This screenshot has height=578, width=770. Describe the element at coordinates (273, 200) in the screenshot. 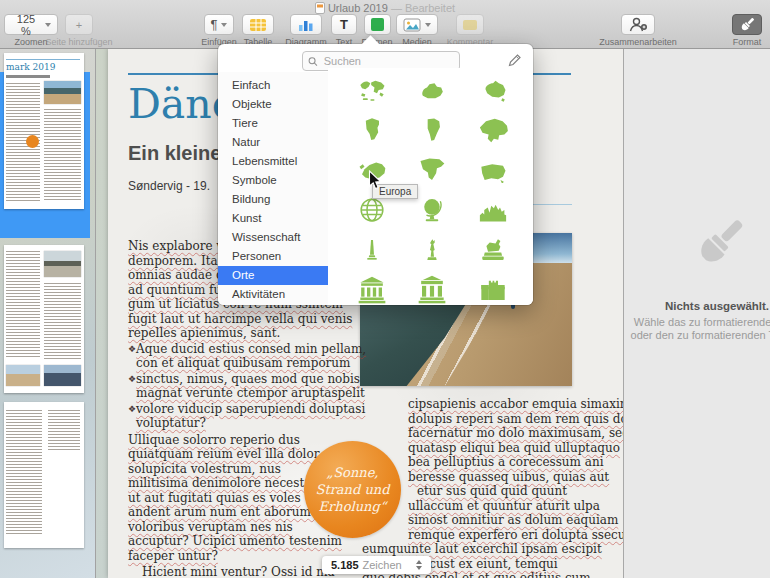

I see `category-bildung: Bildung` at that location.